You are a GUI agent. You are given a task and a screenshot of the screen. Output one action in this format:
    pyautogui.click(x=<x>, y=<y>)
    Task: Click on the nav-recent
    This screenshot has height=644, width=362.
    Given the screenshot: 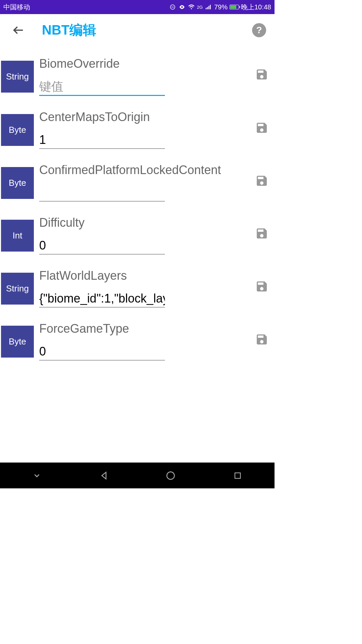 What is the action you would take?
    pyautogui.click(x=238, y=476)
    